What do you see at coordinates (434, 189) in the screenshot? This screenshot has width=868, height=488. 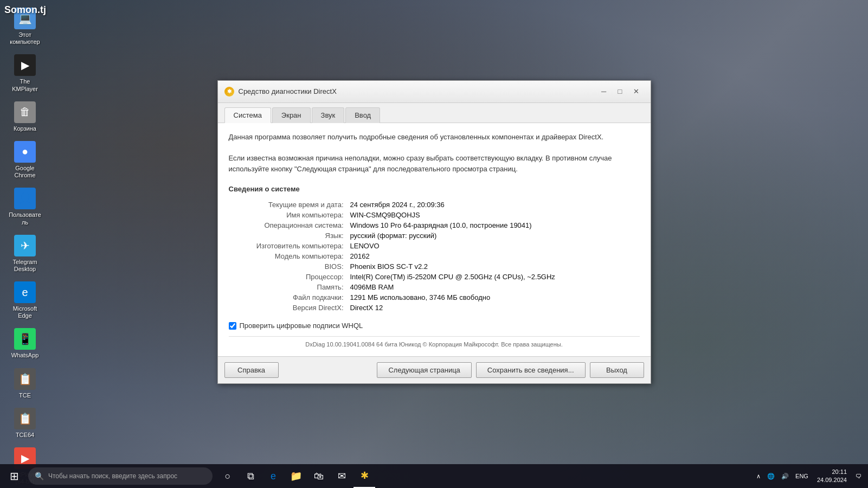 I see `section-title: Сведения о системе` at bounding box center [434, 189].